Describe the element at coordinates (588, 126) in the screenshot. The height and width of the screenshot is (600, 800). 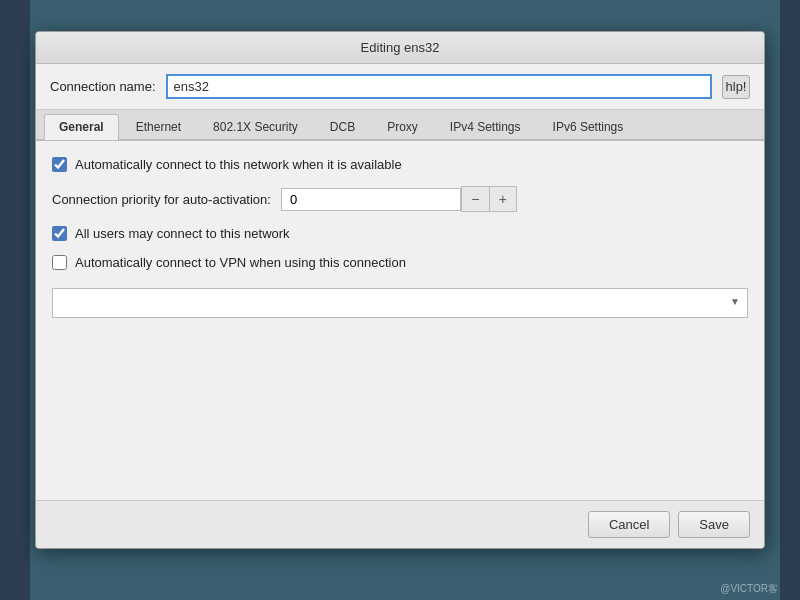
I see `tab-ipv6: IPv6 Settings` at that location.